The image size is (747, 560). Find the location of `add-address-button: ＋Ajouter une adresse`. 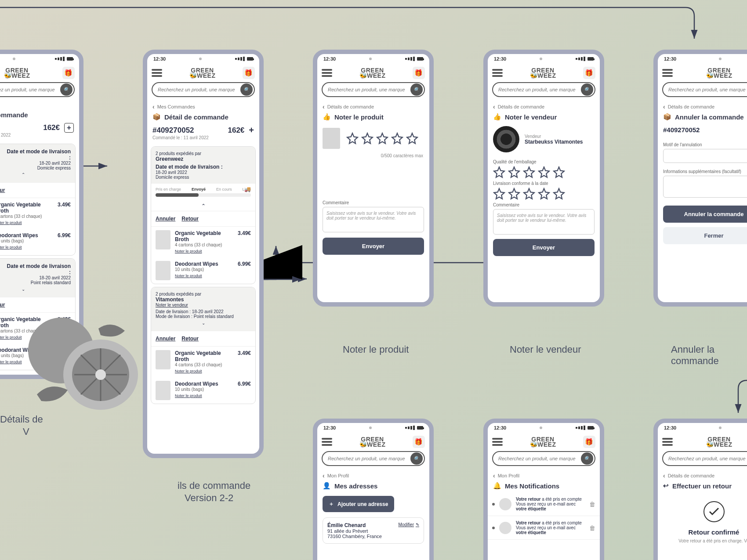

add-address-button: ＋Ajouter une adresse is located at coordinates (359, 504).